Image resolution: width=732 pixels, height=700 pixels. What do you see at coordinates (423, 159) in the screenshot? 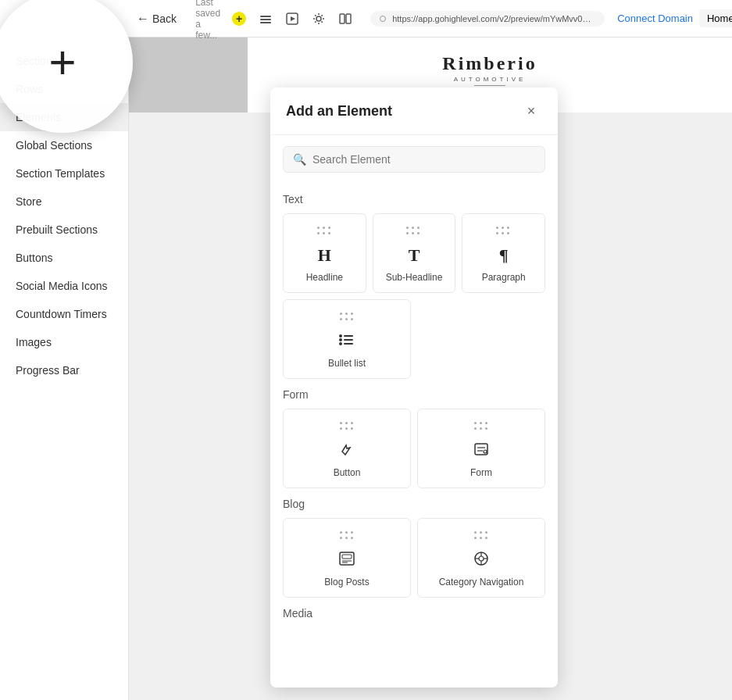
I see `search-input` at bounding box center [423, 159].